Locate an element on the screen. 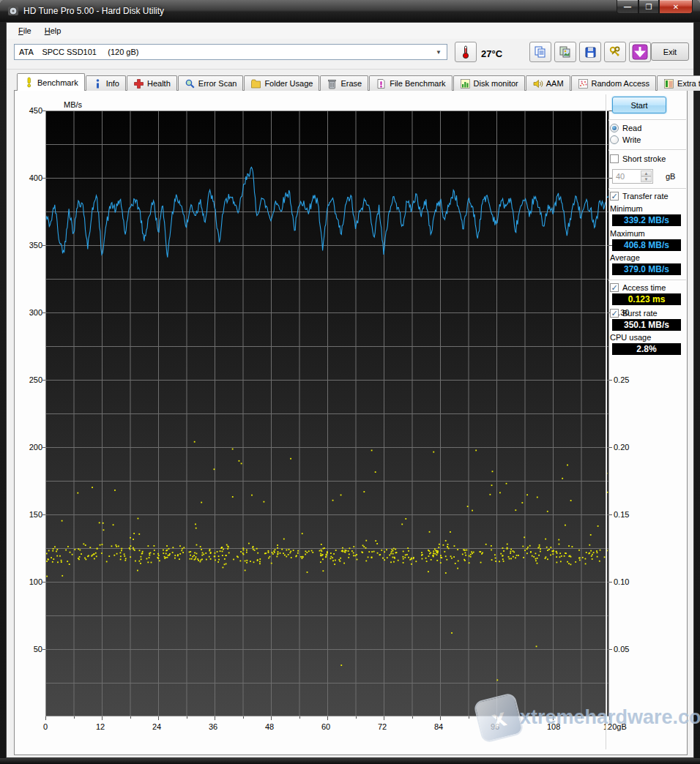 This screenshot has width=700, height=764. access-time-checkbox: ✓ Access time is located at coordinates (638, 288).